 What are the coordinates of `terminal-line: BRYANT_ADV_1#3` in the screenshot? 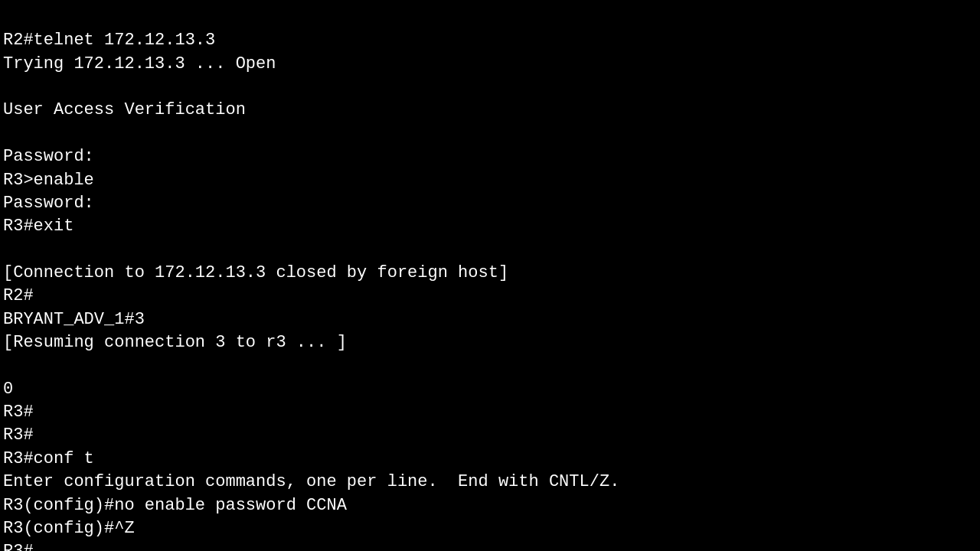 It's located at (490, 320).